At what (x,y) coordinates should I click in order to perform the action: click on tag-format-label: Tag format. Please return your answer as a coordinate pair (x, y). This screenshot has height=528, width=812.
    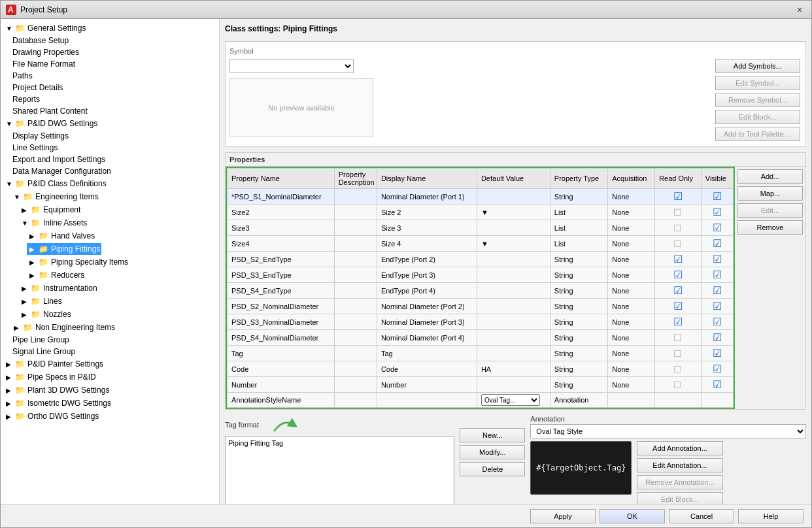
    Looking at the image, I should click on (242, 425).